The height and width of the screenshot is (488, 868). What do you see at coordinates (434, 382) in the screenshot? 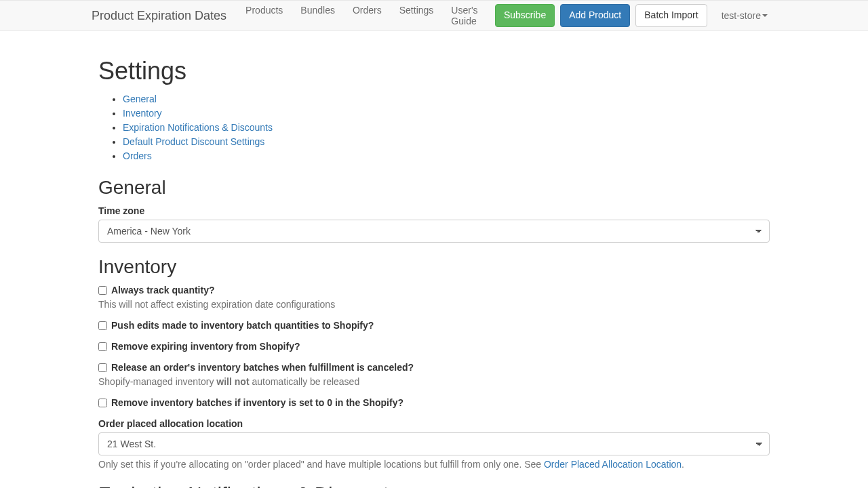
I see `release-help: Shopify-managed inventory will not autom…` at bounding box center [434, 382].